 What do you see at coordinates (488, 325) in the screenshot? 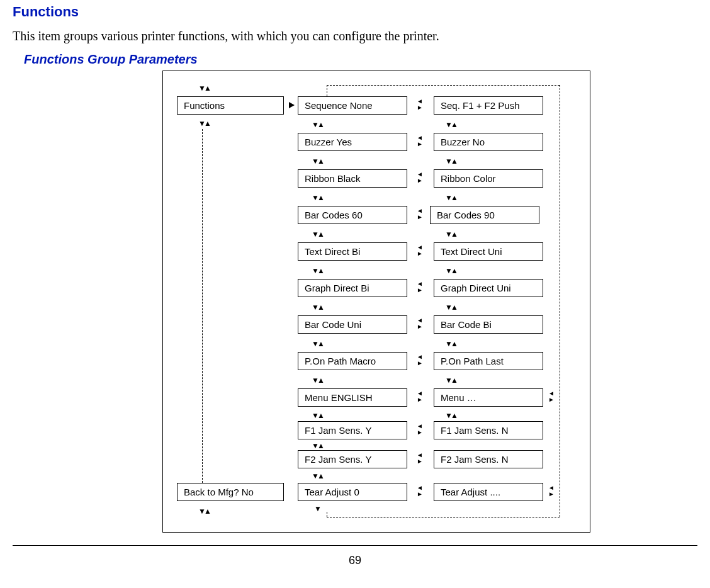
I see `box-barcode-bi: Bar Code Bi` at bounding box center [488, 325].